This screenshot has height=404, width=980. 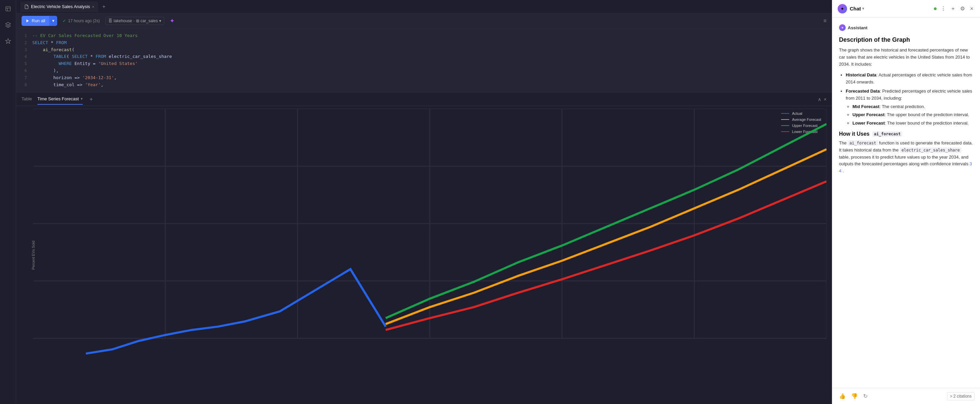 What do you see at coordinates (971, 164) in the screenshot?
I see `citation-3: 3` at bounding box center [971, 164].